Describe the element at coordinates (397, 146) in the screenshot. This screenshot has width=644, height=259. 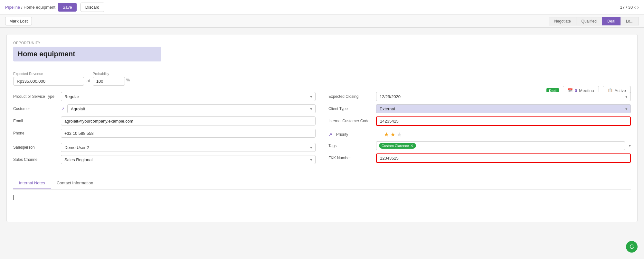
I see `tag-custom-clarence: Custom Clarence ✕` at that location.